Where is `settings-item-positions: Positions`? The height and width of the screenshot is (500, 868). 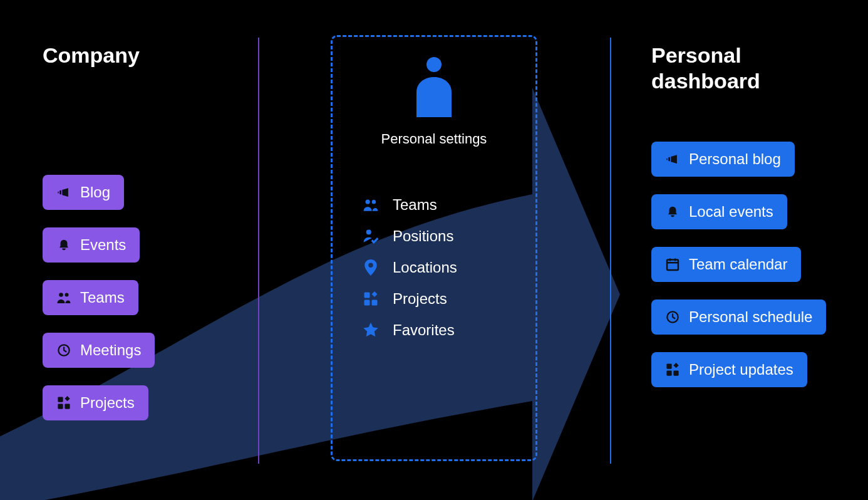
settings-item-positions: Positions is located at coordinates (449, 236).